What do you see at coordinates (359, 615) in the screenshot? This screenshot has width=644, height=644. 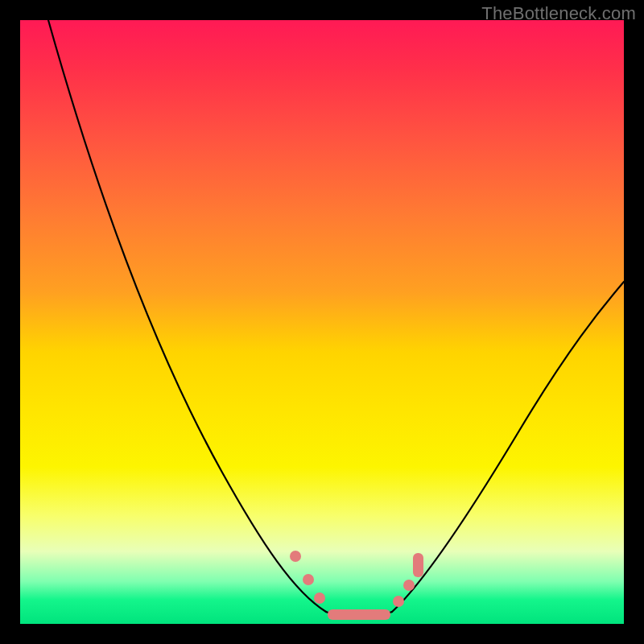 I see `marker-valley-pill` at bounding box center [359, 615].